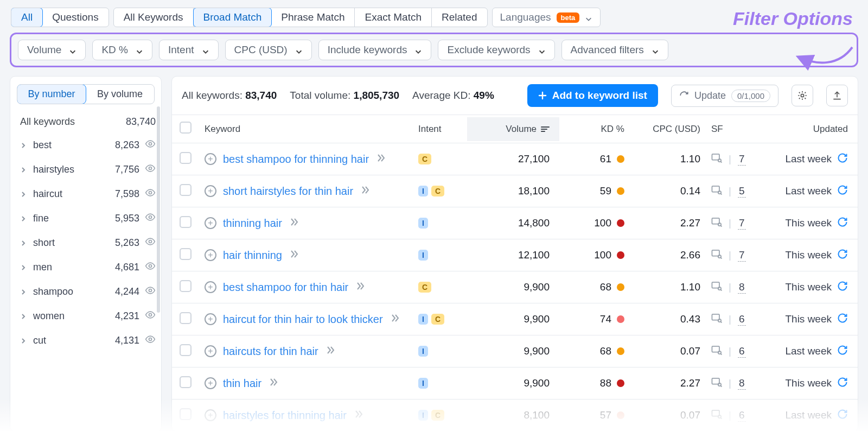  Describe the element at coordinates (459, 17) in the screenshot. I see `match-tab-related: Related` at that location.